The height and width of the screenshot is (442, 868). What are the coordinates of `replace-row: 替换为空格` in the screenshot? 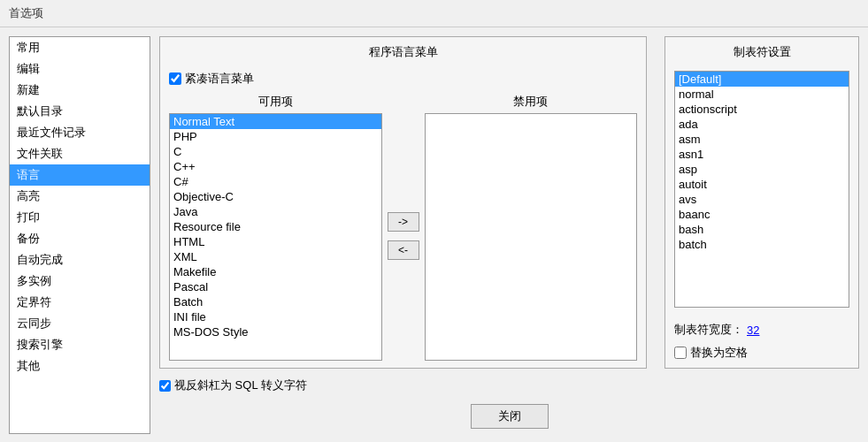 It's located at (762, 353).